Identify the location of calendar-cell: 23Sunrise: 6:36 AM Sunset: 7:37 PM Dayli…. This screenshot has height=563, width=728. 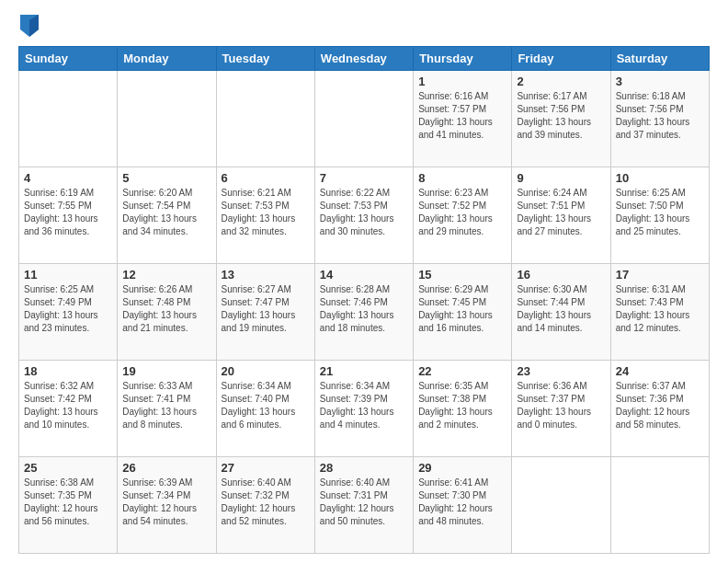
(561, 408).